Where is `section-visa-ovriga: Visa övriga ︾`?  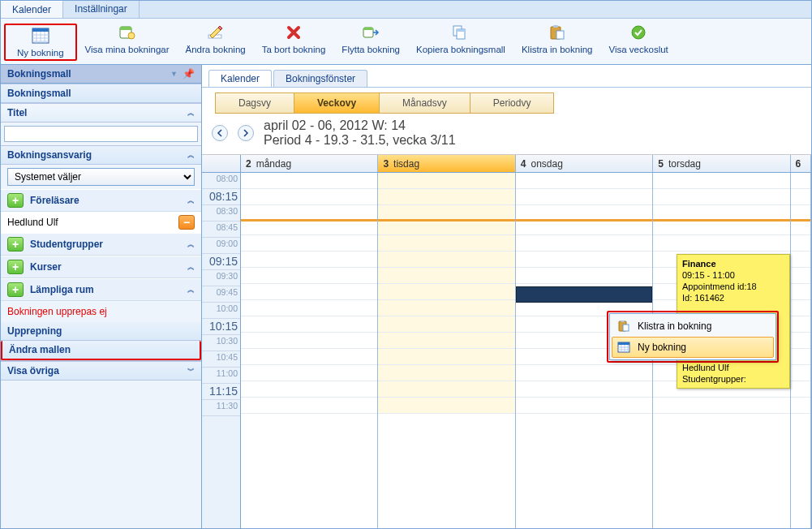 section-visa-ovriga: Visa övriga ︾ is located at coordinates (101, 371).